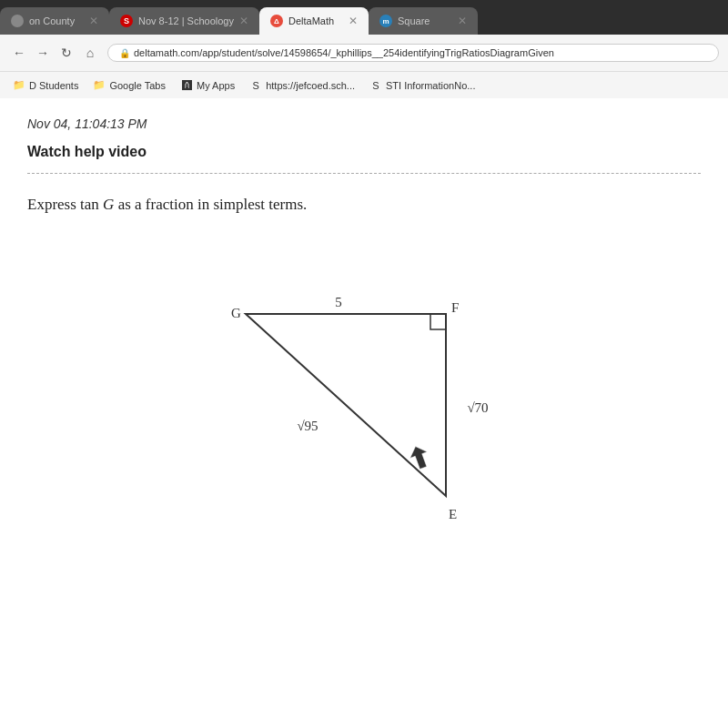 The image size is (728, 728). What do you see at coordinates (99, 86) in the screenshot?
I see `google-tabs-folder-icon: 📁` at bounding box center [99, 86].